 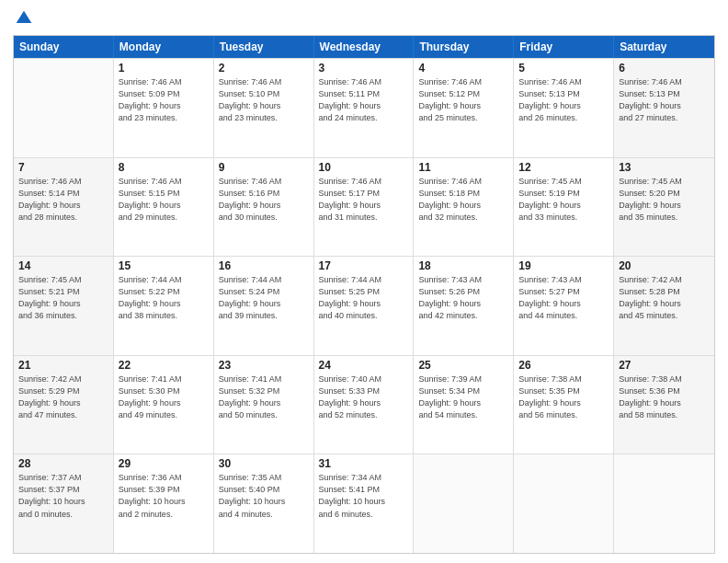 I want to click on day-number: 9, so click(x=264, y=167).